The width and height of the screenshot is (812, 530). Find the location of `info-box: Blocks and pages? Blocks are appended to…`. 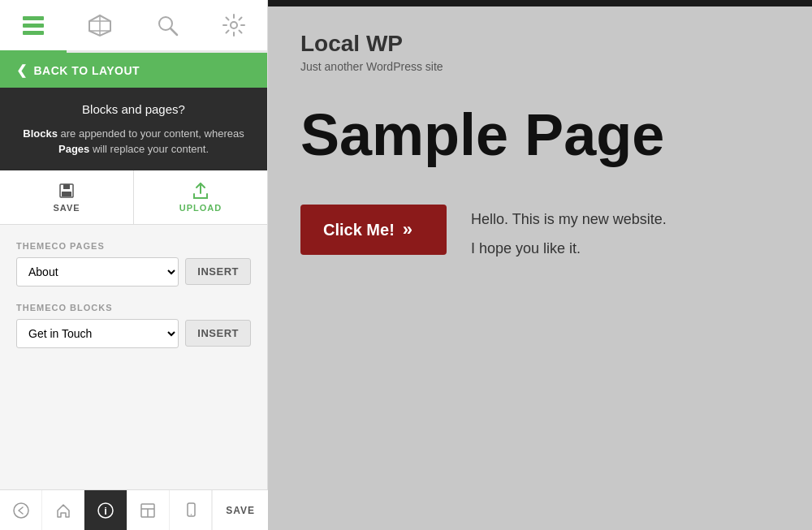

info-box: Blocks and pages? Blocks are appended to… is located at coordinates (133, 129).